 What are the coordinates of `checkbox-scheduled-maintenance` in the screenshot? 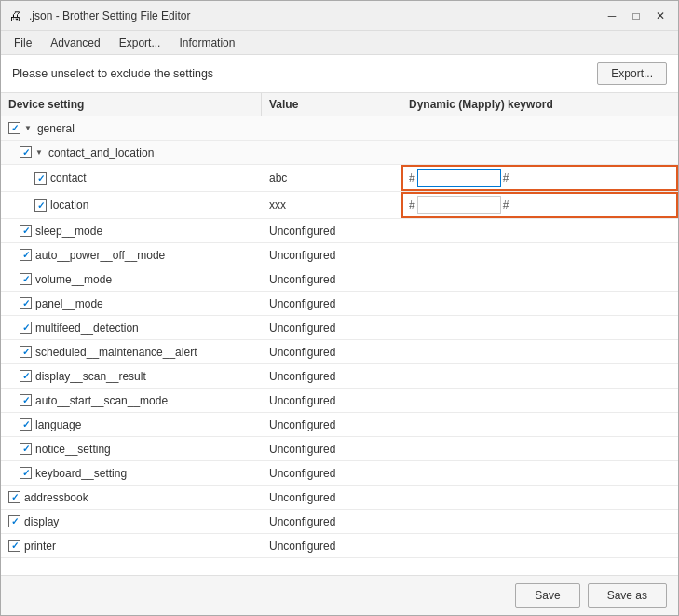 It's located at (26, 352).